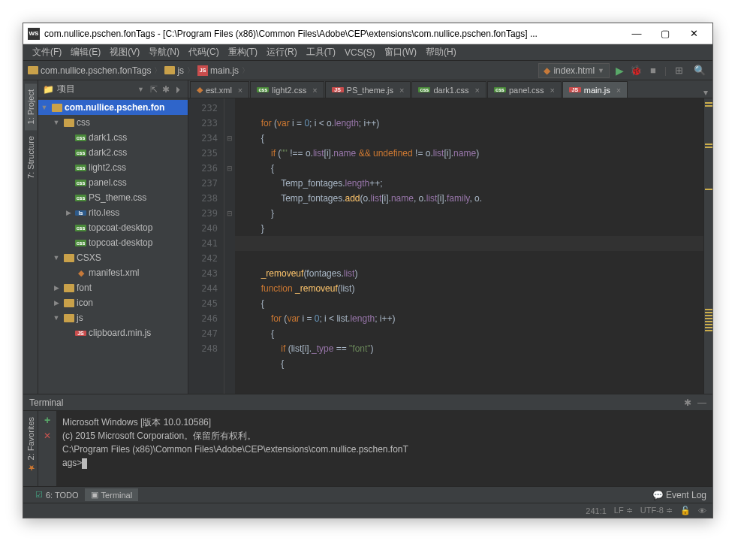 Image resolution: width=756 pixels, height=550 pixels. What do you see at coordinates (282, 53) in the screenshot?
I see `menu-run: 运行(R)` at bounding box center [282, 53].